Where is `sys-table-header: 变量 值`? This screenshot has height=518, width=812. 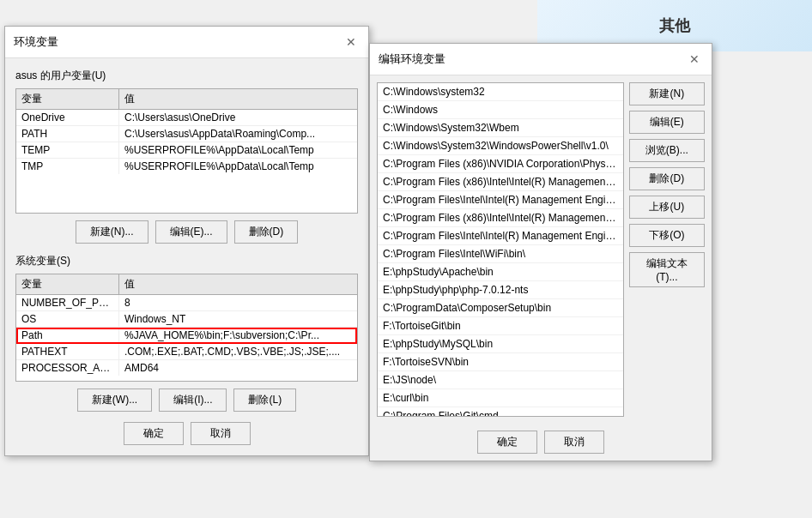 sys-table-header: 变量 值 is located at coordinates (187, 285).